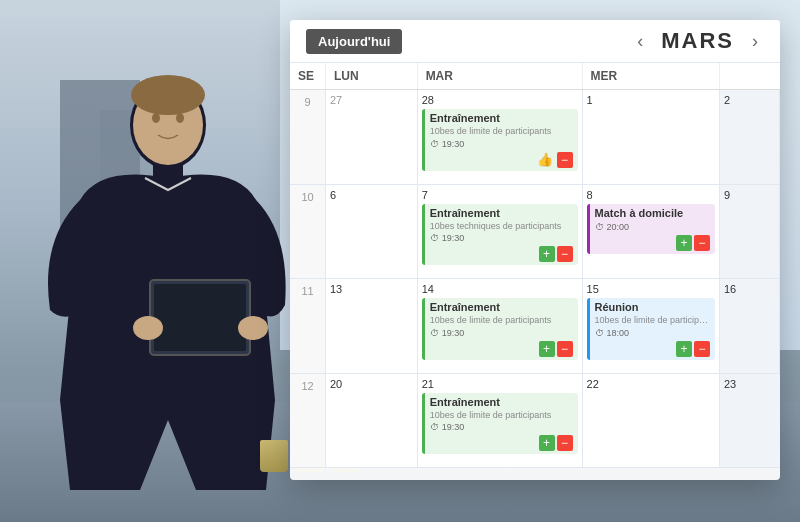 The height and width of the screenshot is (522, 800). Describe the element at coordinates (535, 76) in the screenshot. I see `day-headers-row: SE LUN MAR MER` at that location.